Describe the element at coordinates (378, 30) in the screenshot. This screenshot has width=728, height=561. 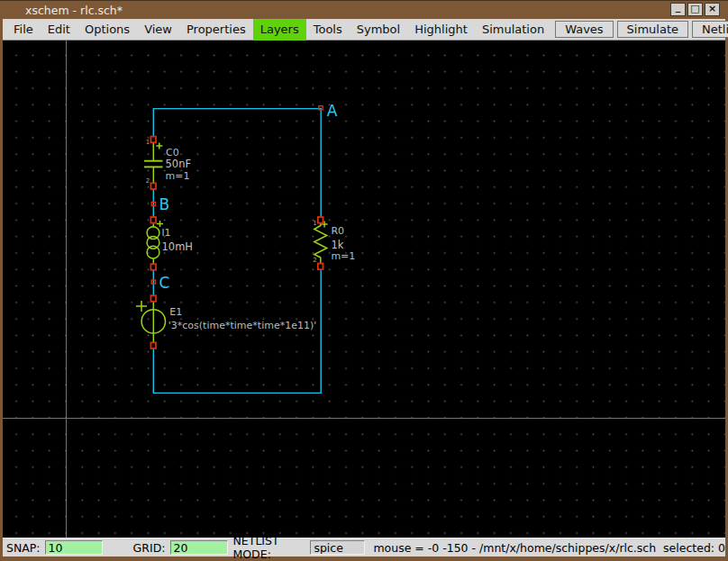
I see `menu-symbol: Symbol` at that location.